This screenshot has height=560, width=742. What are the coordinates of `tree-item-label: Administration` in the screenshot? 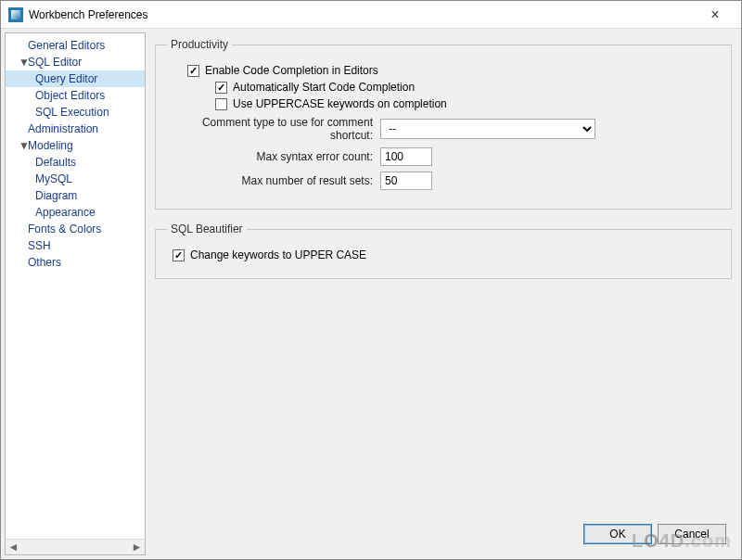 It's located at (63, 129).